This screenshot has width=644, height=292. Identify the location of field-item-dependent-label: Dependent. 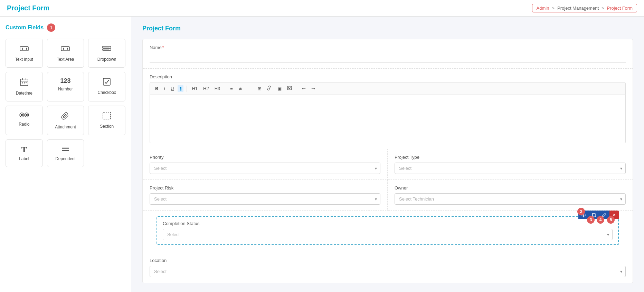
(66, 159).